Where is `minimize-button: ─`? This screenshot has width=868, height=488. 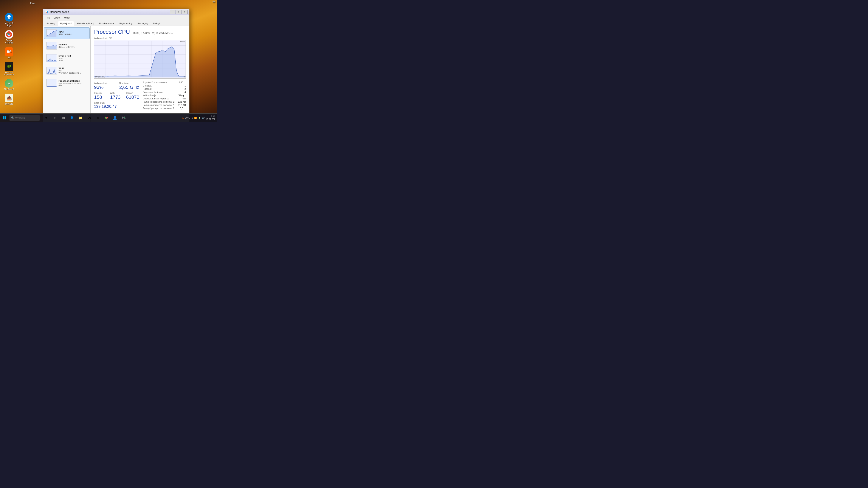 minimize-button: ─ is located at coordinates (173, 12).